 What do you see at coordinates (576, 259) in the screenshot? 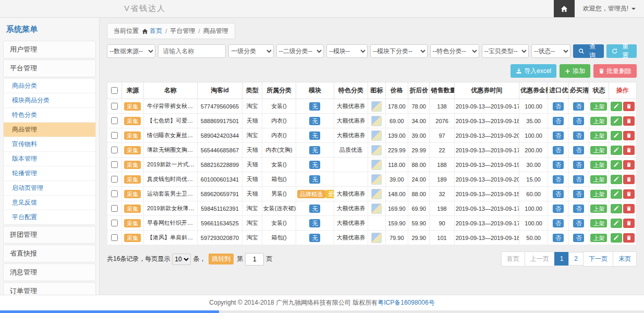
I see `page-button: 2` at bounding box center [576, 259].